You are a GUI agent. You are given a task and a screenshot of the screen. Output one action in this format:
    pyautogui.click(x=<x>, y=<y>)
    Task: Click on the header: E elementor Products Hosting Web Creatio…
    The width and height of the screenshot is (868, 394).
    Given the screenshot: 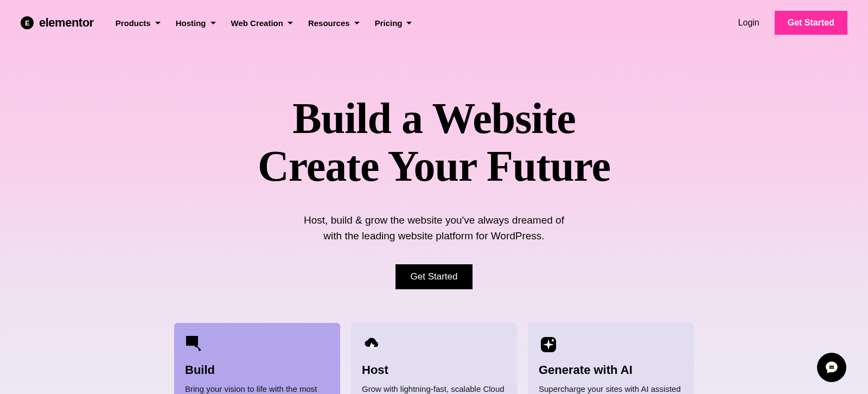 What is the action you would take?
    pyautogui.click(x=434, y=23)
    